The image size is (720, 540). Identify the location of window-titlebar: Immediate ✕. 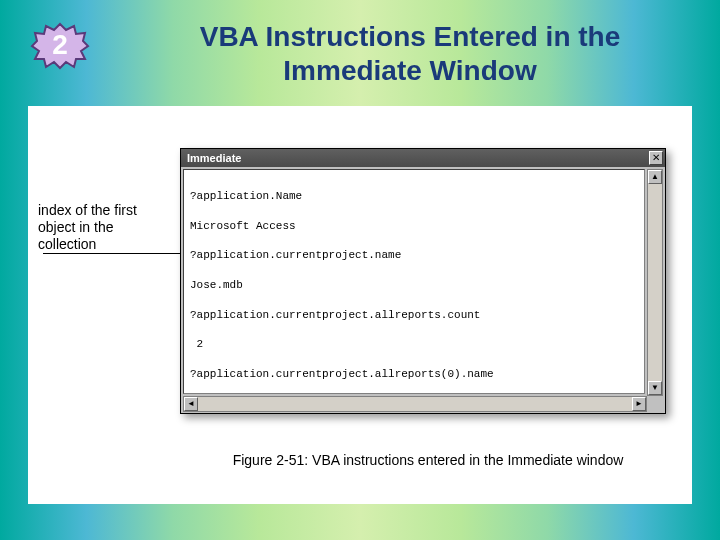
(423, 158).